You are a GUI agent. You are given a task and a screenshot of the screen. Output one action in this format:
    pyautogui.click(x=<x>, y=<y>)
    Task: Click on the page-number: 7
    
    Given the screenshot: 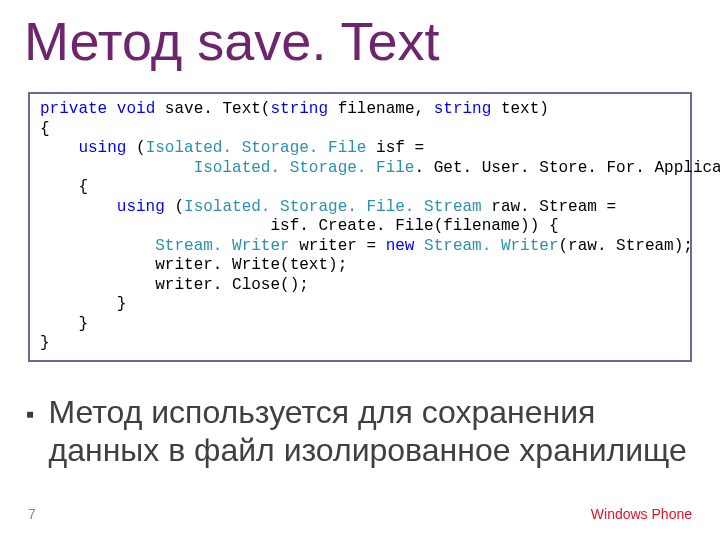 What is the action you would take?
    pyautogui.click(x=32, y=514)
    